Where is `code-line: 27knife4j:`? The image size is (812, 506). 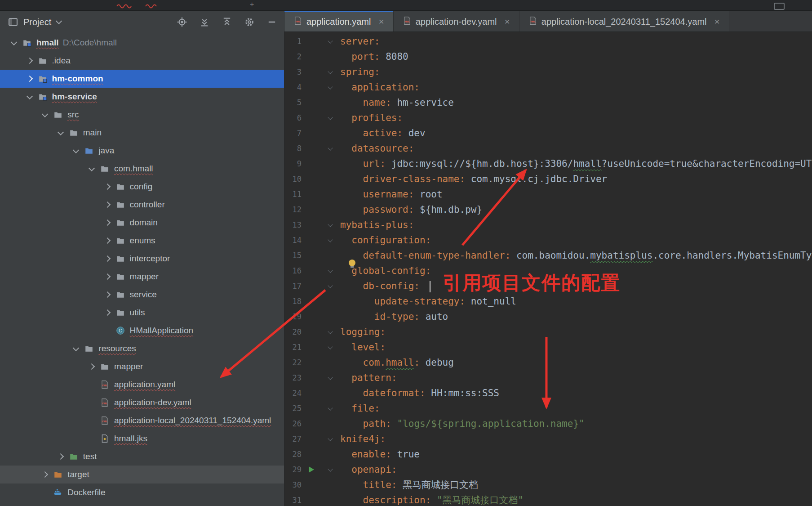 code-line: 27knife4j: is located at coordinates (548, 439).